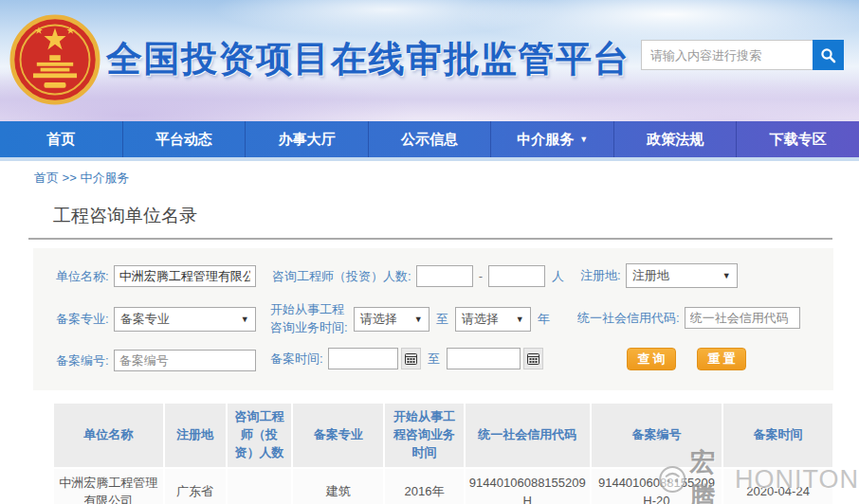 This screenshot has height=504, width=859. I want to click on nav-item-label: 办事大厅, so click(306, 140).